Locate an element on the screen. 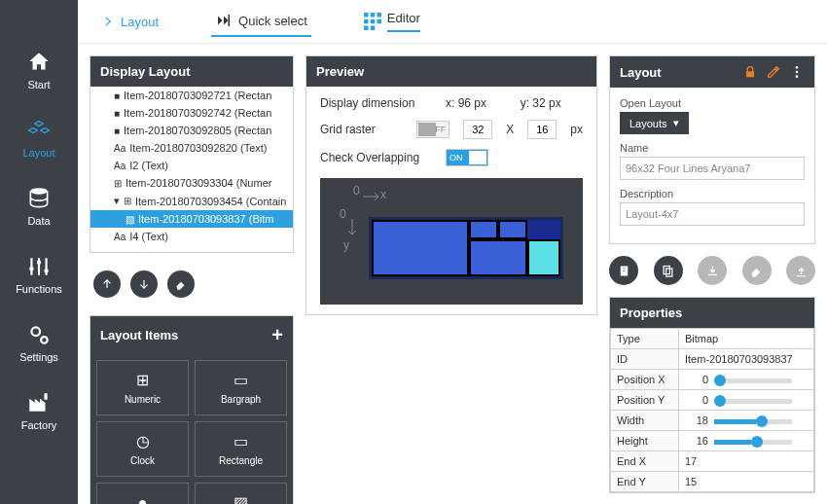 Image resolution: width=827 pixels, height=504 pixels. sidebar-item-label: Start is located at coordinates (39, 85).